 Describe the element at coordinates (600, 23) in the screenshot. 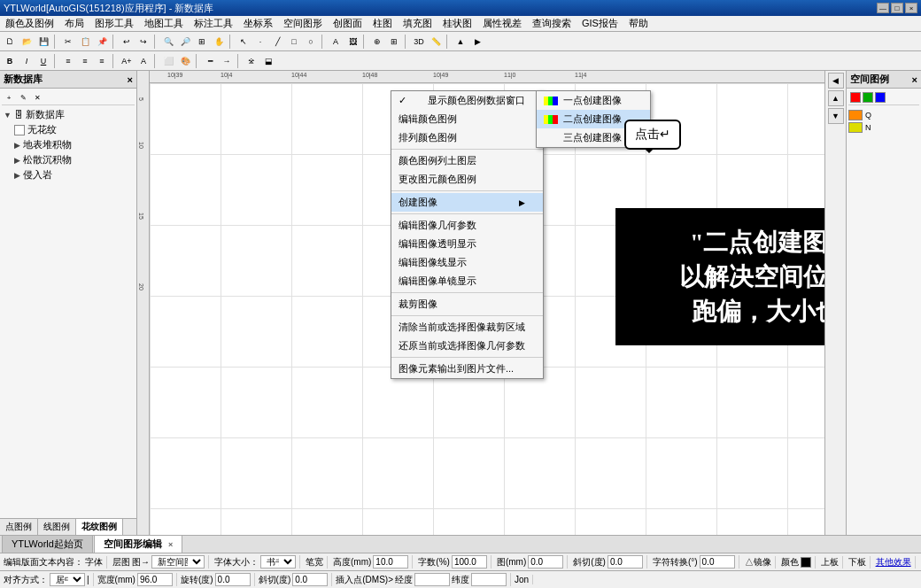

I see `menu-gis: GIS报告` at that location.